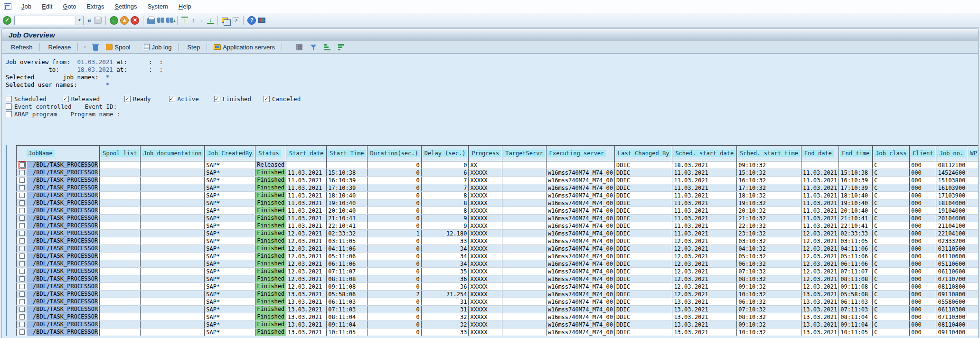 The height and width of the screenshot is (338, 980). Describe the element at coordinates (135, 20) in the screenshot. I see `cancel-icon: ✕` at that location.